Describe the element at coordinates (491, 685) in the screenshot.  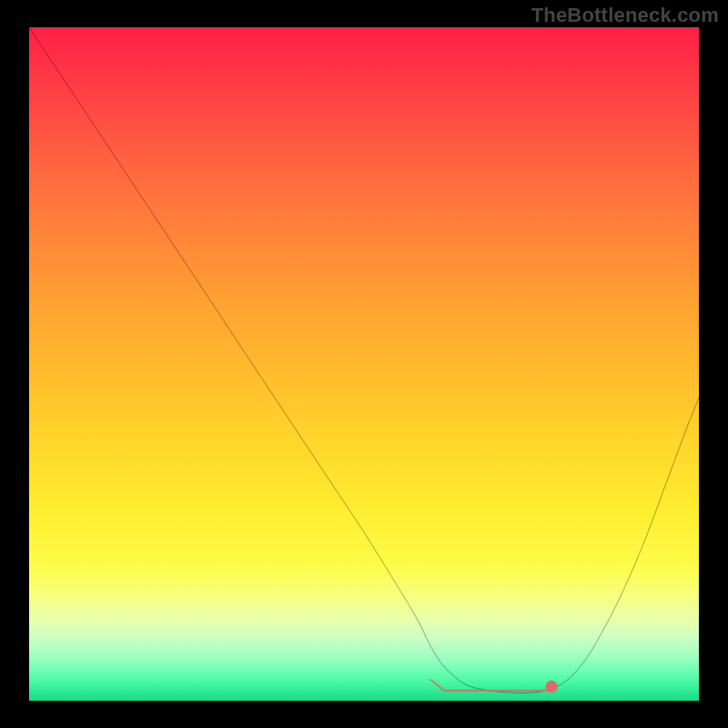
I see `flat-marker` at that location.